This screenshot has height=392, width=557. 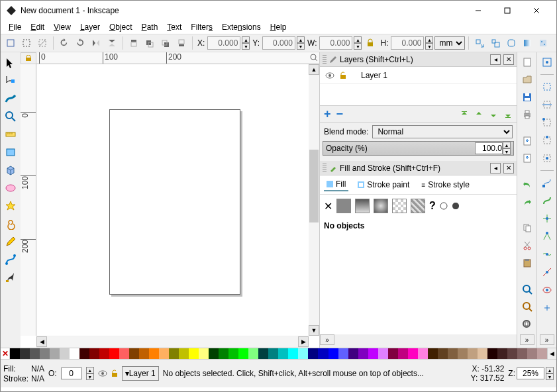 What do you see at coordinates (429, 46) in the screenshot?
I see `h-down: ▼` at bounding box center [429, 46].